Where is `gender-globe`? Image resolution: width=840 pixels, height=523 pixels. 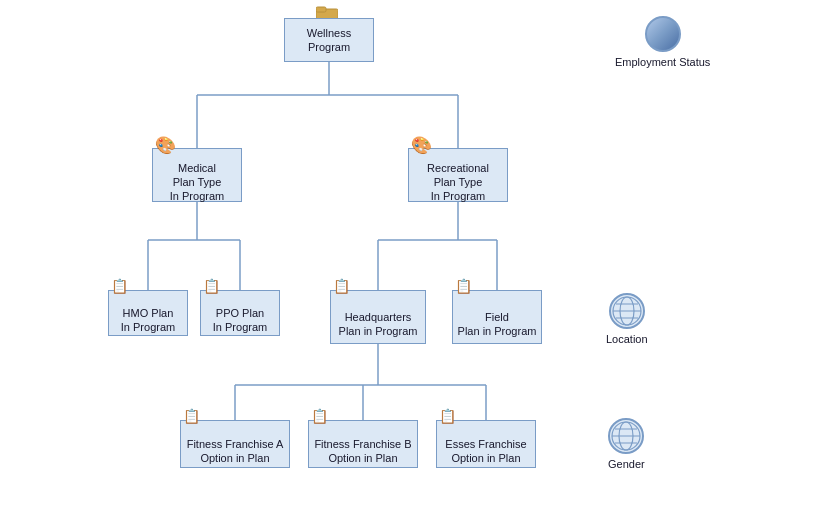
gender-globe is located at coordinates (626, 436).